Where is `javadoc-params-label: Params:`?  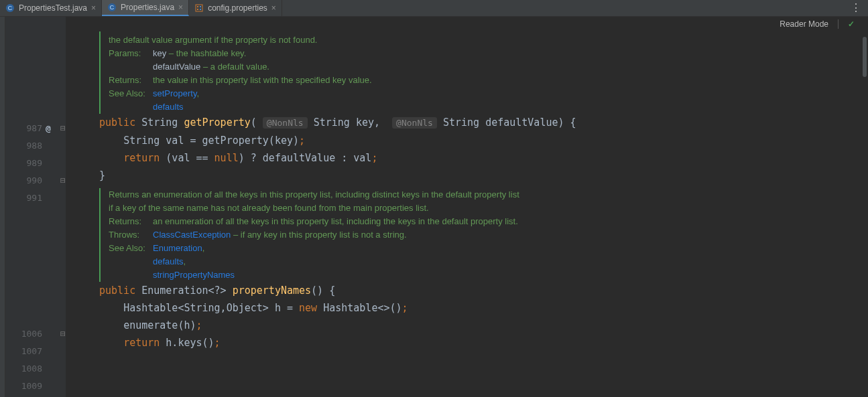 javadoc-params-label: Params: is located at coordinates (128, 54).